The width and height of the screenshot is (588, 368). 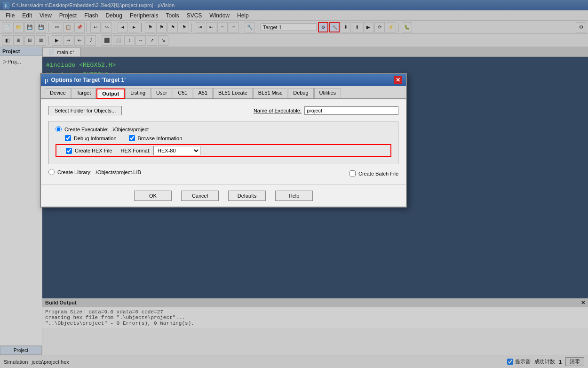 What do you see at coordinates (398, 80) in the screenshot?
I see `dialog-close-button: ✕` at bounding box center [398, 80].